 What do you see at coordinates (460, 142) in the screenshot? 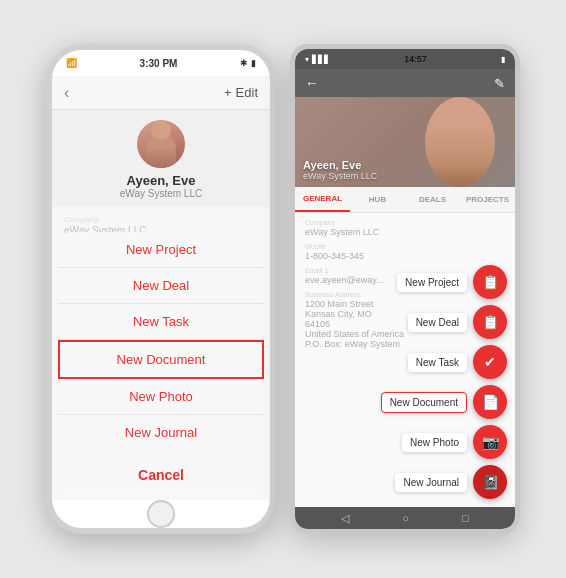
I see `hero-avatar` at bounding box center [460, 142].